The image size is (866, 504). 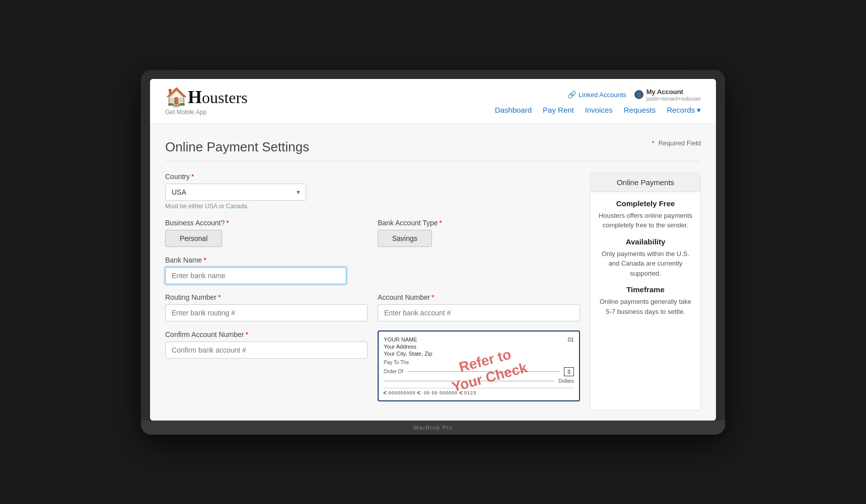 What do you see at coordinates (266, 297) in the screenshot?
I see `routing-number-label: Routing Number *` at bounding box center [266, 297].